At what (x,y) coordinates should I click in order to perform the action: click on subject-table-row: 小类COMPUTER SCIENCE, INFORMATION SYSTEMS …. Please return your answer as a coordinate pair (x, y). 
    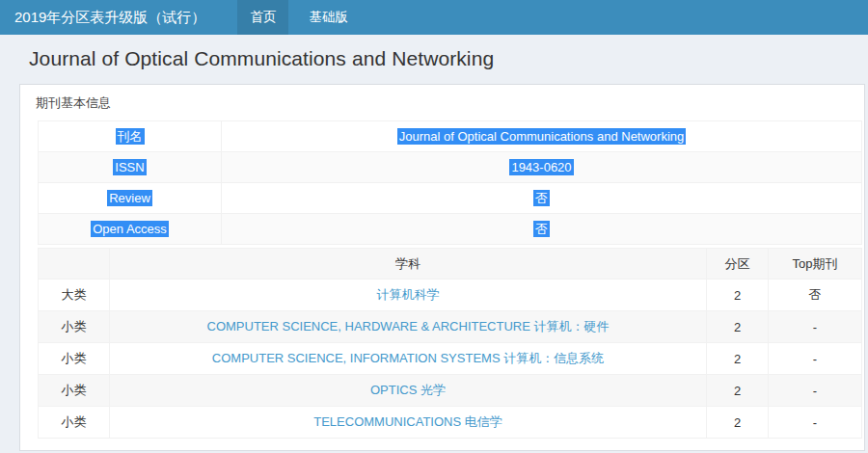
    Looking at the image, I should click on (450, 359).